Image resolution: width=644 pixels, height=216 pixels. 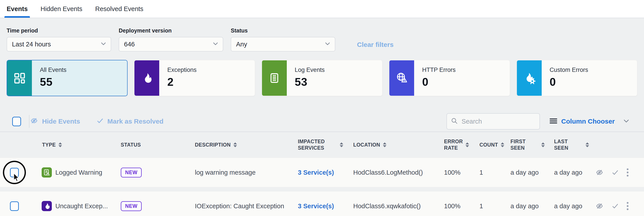 I want to click on column-header-location: LOCATION, so click(x=393, y=145).